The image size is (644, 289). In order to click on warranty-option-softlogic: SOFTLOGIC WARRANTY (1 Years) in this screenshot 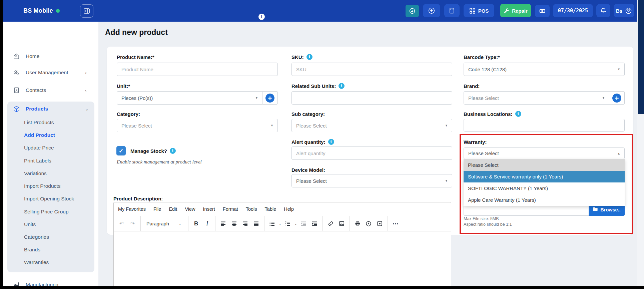, I will do `click(544, 188)`.